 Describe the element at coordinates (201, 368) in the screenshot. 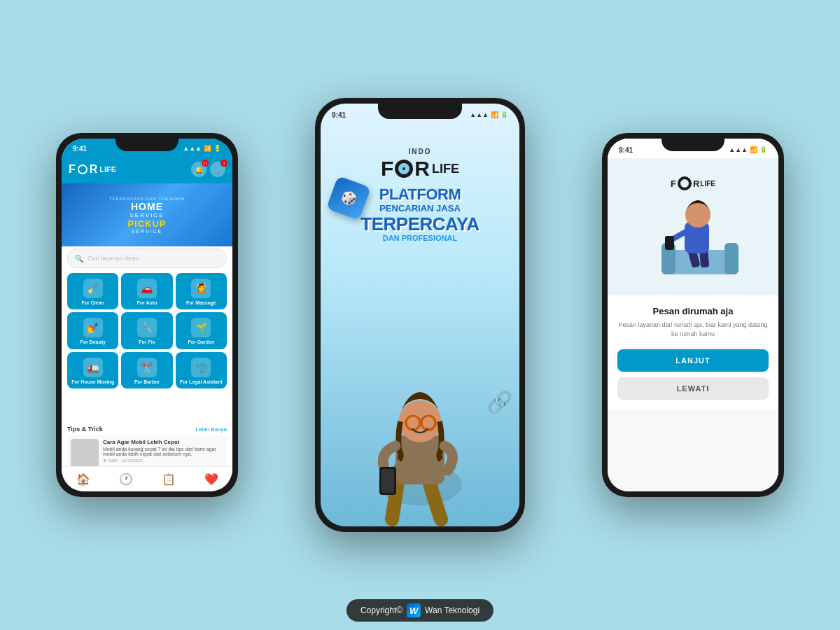

I see `legal-icon: ⚖️` at that location.